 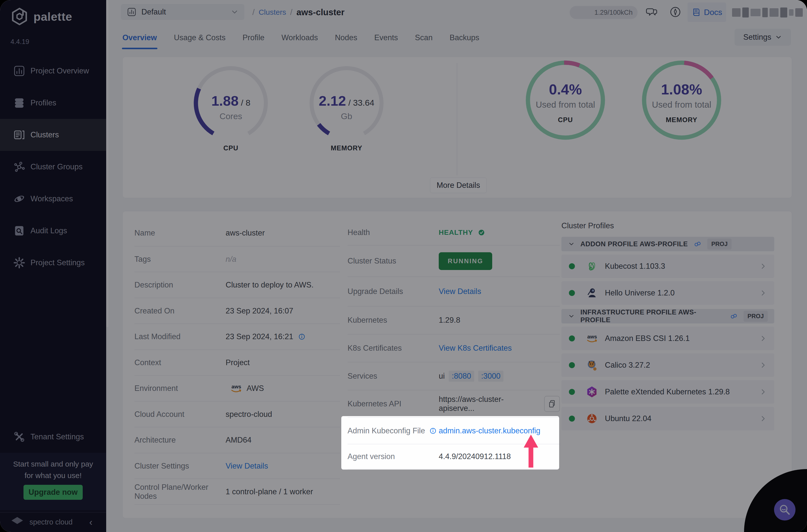 I want to click on compass-icon, so click(x=675, y=12).